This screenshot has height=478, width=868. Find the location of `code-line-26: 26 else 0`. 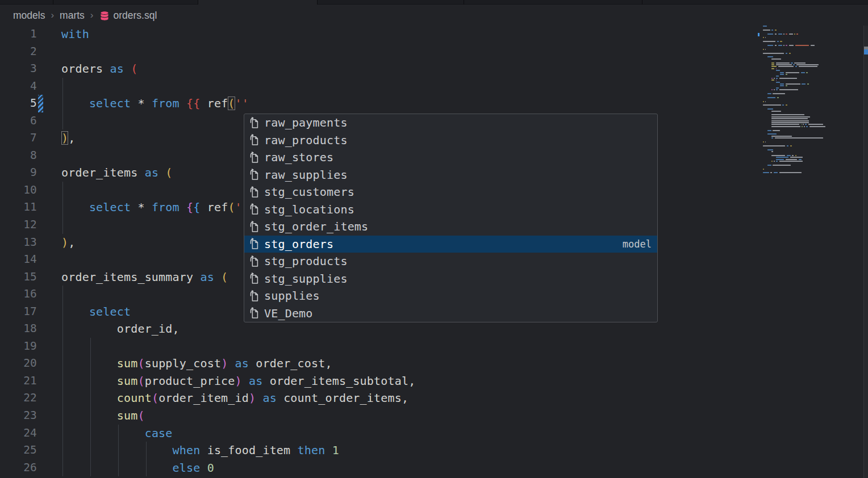

code-line-26: 26 else 0 is located at coordinates (434, 468).